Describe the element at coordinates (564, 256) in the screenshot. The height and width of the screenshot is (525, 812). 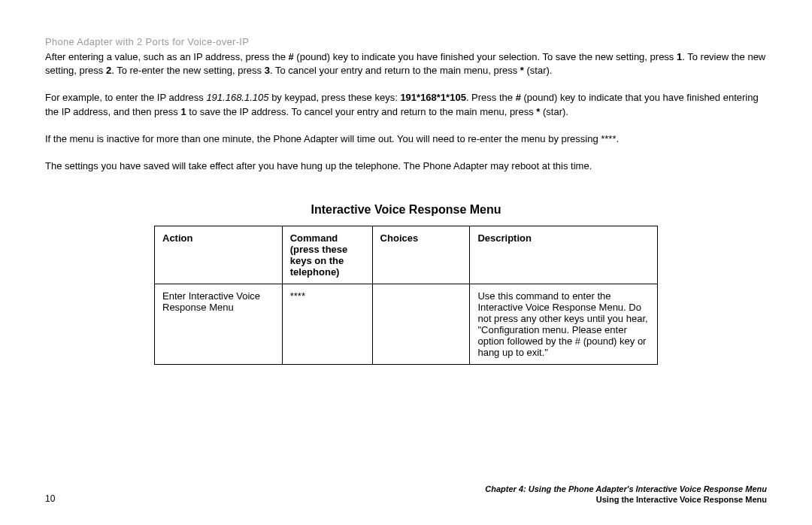
I see `th-description: Description` at that location.